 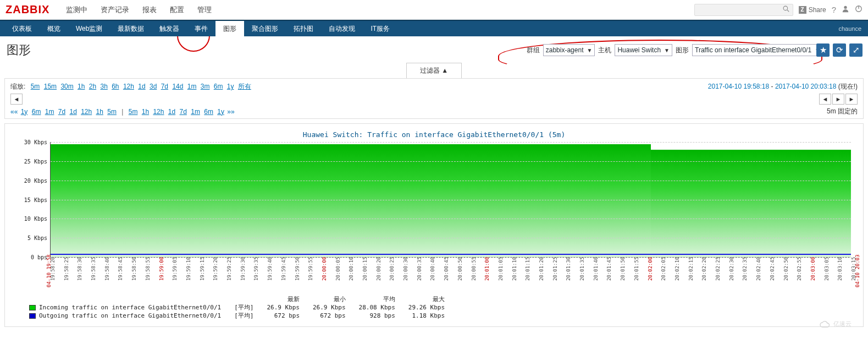 I want to click on shift-left-option: 1h, so click(x=100, y=112).